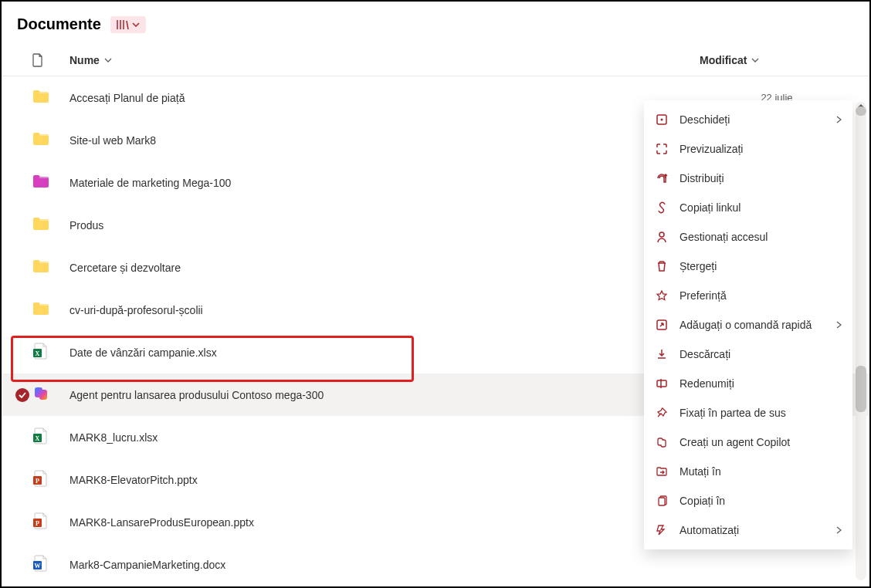 Image resolution: width=871 pixels, height=588 pixels. Describe the element at coordinates (436, 565) in the screenshot. I see `table-row: W Mark8-CampanieMarketing.docx` at that location.